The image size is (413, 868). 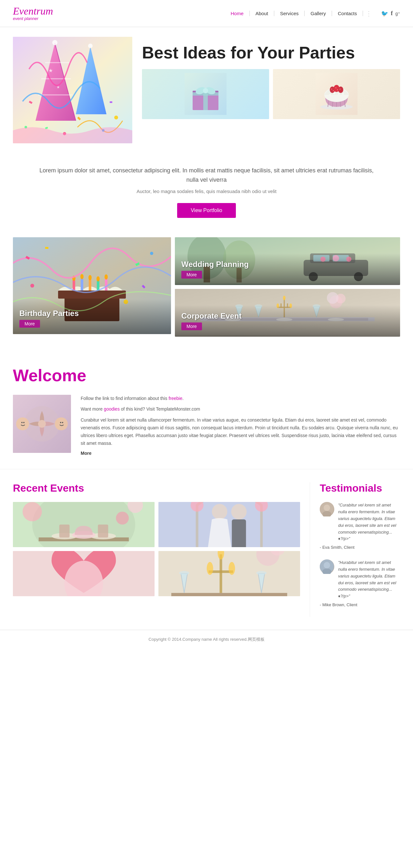 I want to click on intro-main-text: Lorem ipsum dolor sit amet, consectetur …, so click(x=206, y=175).